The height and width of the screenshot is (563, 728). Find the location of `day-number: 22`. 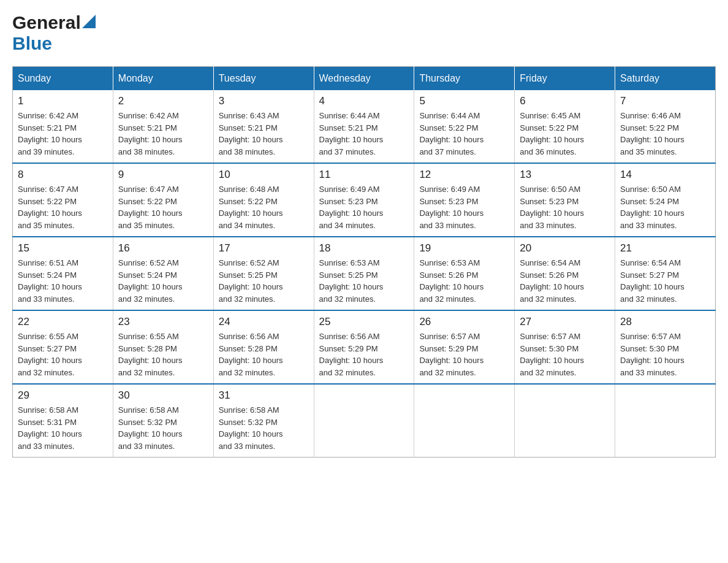

day-number: 22 is located at coordinates (63, 322).